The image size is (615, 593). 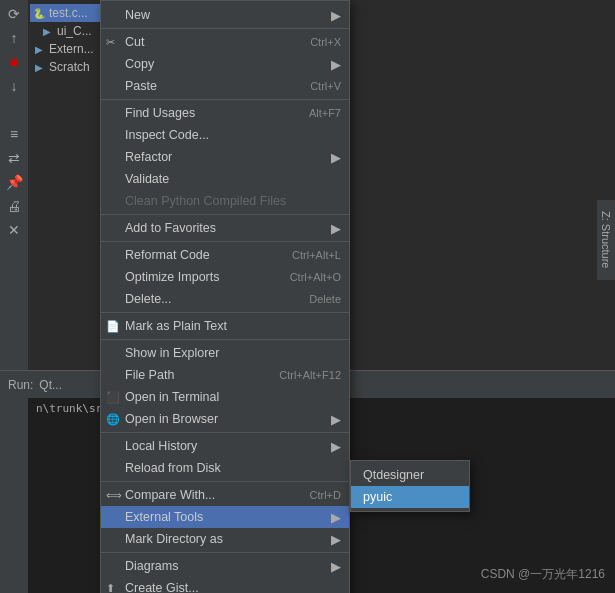 I want to click on tree-item-label: Scratch, so click(x=70, y=67).